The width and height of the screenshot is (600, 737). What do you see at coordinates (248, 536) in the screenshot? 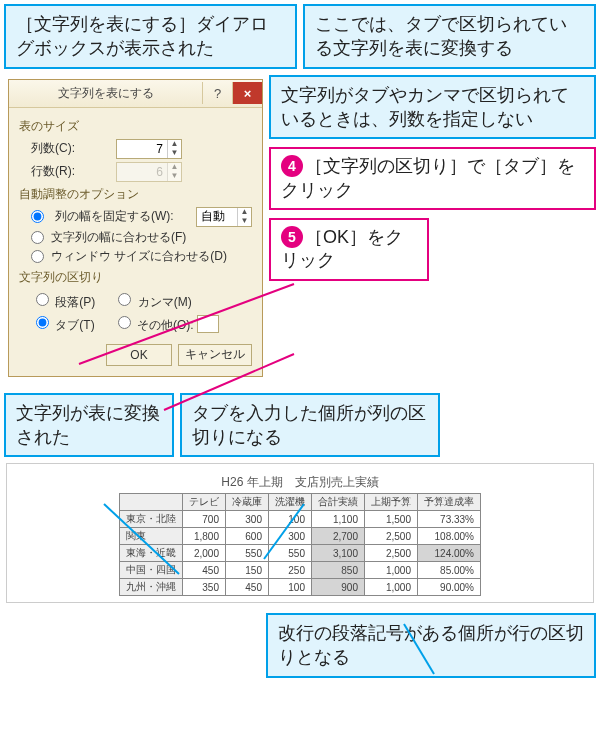
I see `table-cell: 600` at bounding box center [248, 536].